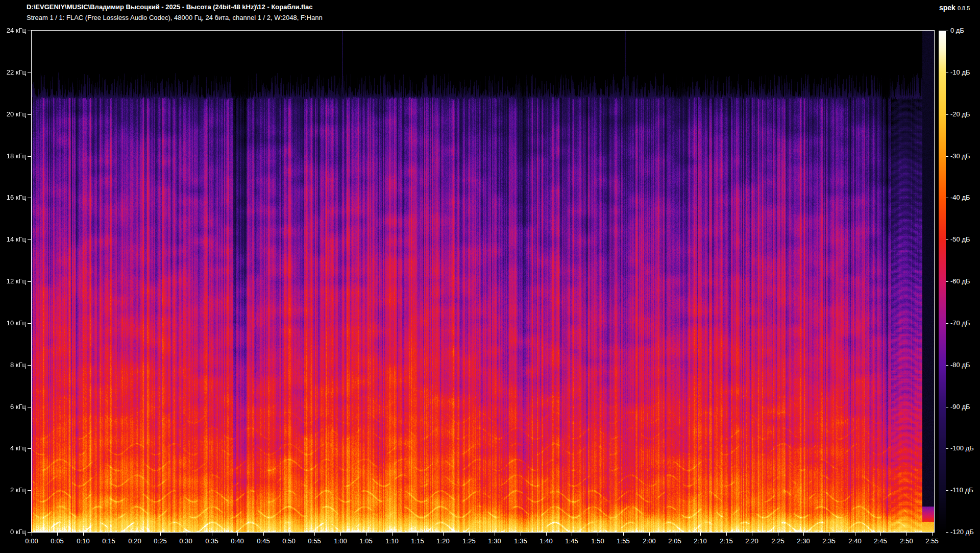 The image size is (980, 553). What do you see at coordinates (212, 541) in the screenshot?
I see `time-tick-label: 0:35` at bounding box center [212, 541].